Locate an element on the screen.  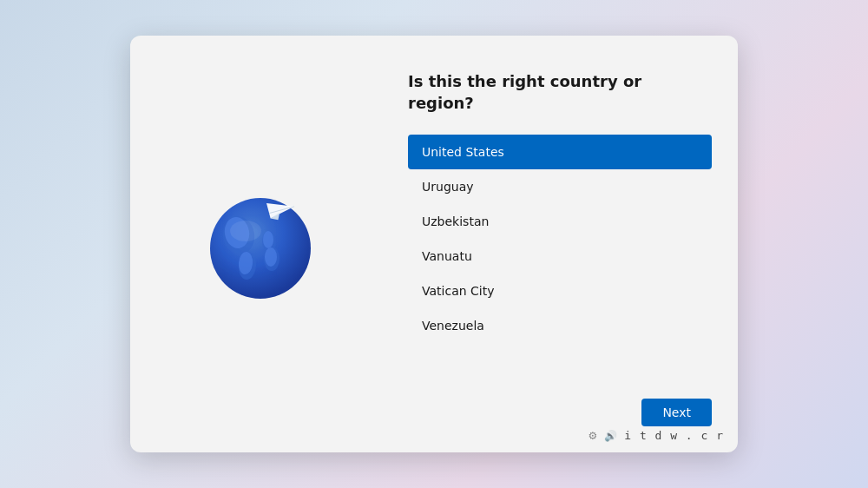
settings-icon: ⚙ is located at coordinates (592, 436).